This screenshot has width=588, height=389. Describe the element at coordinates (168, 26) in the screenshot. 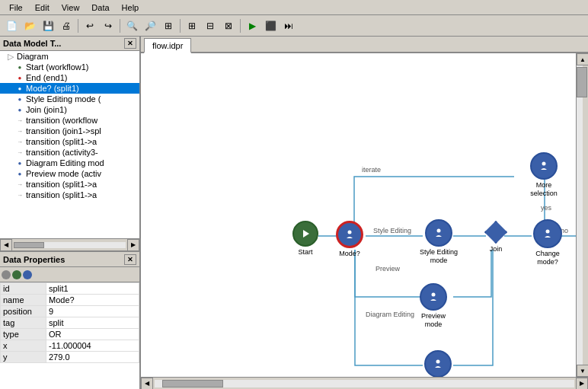

I see `zoom-fit-button: ⊞` at that location.